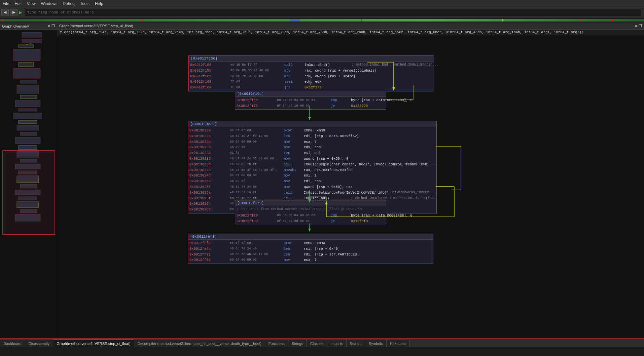 The width and height of the screenshot is (644, 356). Describe the element at coordinates (15, 26) in the screenshot. I see `graph-overview-title: Graph Overview` at that location.